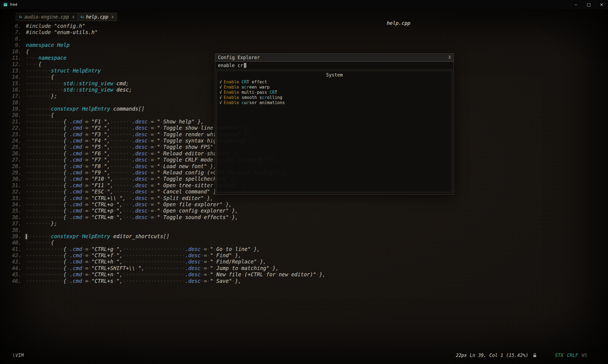 The image size is (608, 364). What do you see at coordinates (245, 65) in the screenshot?
I see `search-cursor` at bounding box center [245, 65].